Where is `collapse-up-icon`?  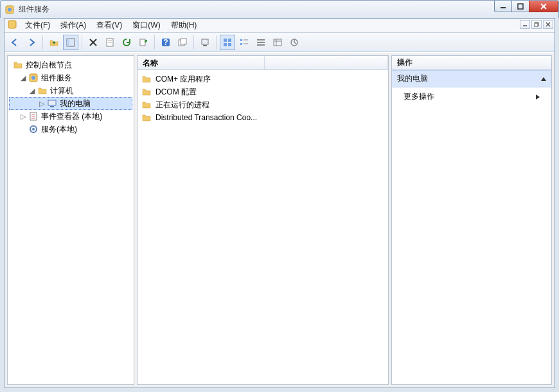
collapse-up-icon is located at coordinates (544, 79).